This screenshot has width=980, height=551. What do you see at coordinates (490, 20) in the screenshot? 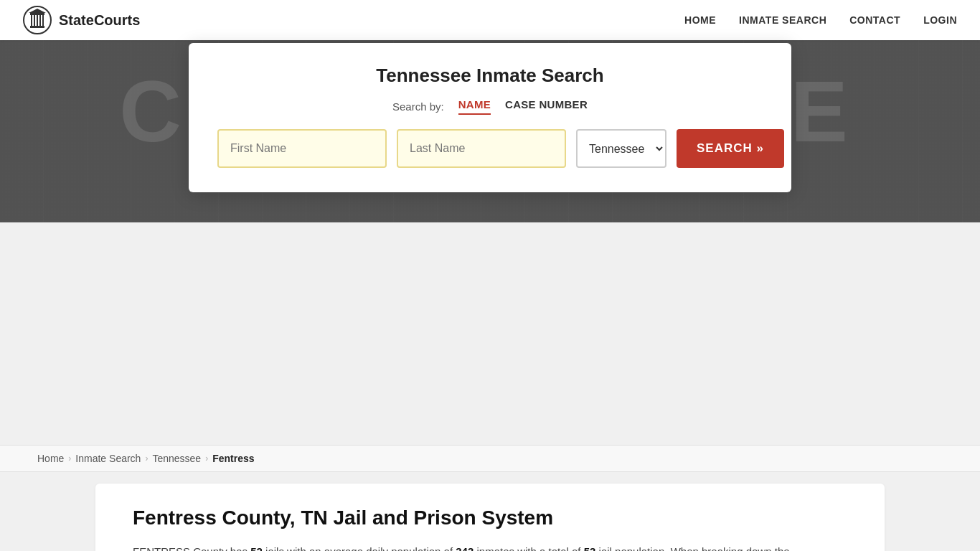
I see `top-navigation: StateCourts HOME INMATE SEARCH CONTACT L…` at bounding box center [490, 20].